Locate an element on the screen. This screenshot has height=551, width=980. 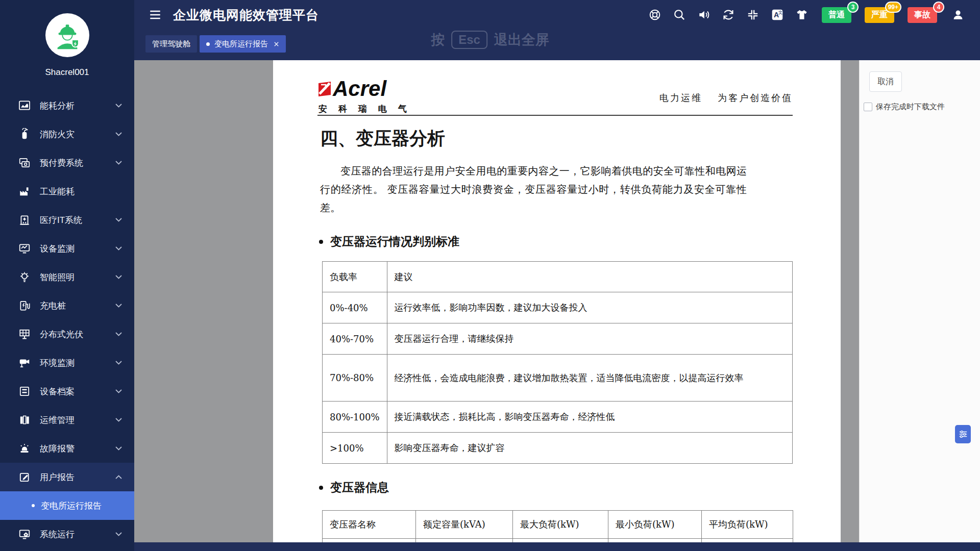
user-icon is located at coordinates (958, 15).